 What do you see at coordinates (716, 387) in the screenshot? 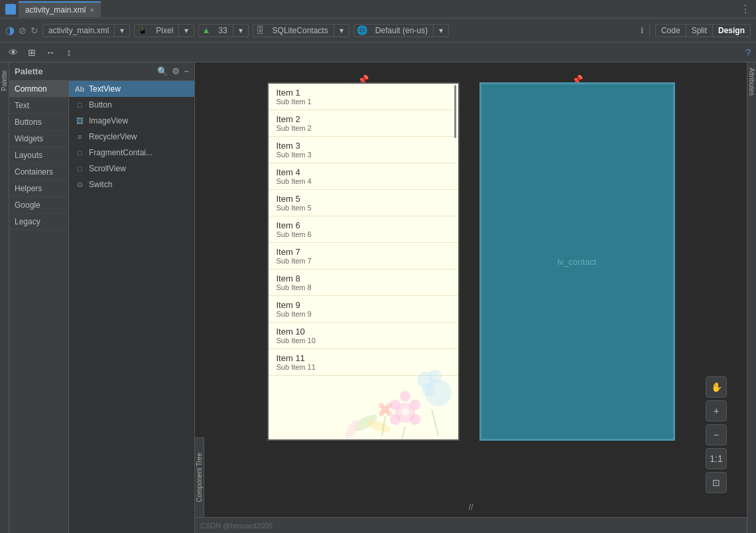
I see `hand-tool-btn: ✋` at bounding box center [716, 387].